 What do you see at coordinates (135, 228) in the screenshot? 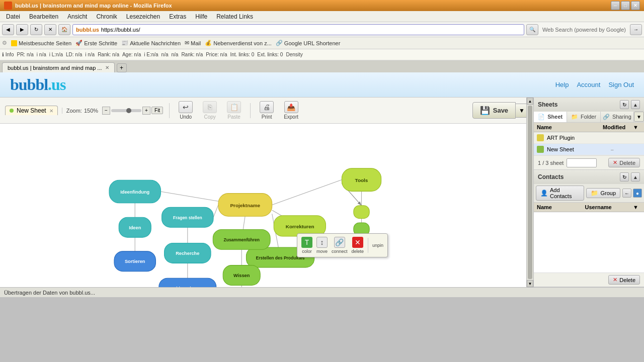
I see `svg-text: Ideen` at bounding box center [135, 228].